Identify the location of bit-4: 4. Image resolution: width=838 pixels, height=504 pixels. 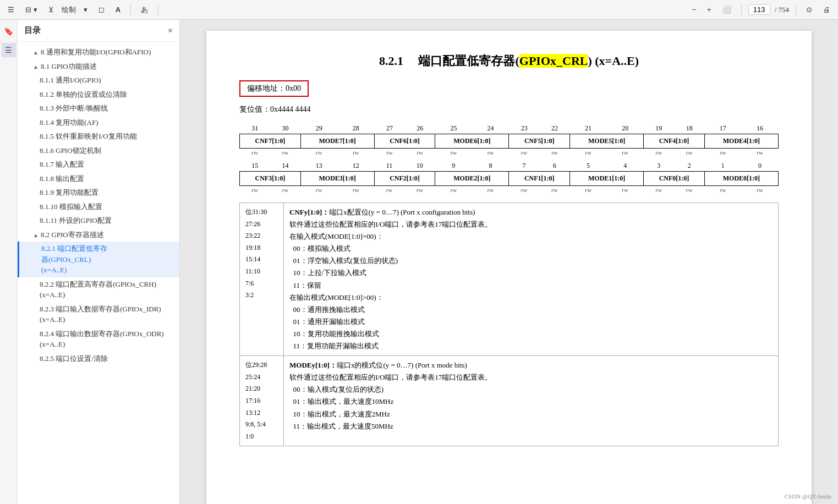
(625, 166).